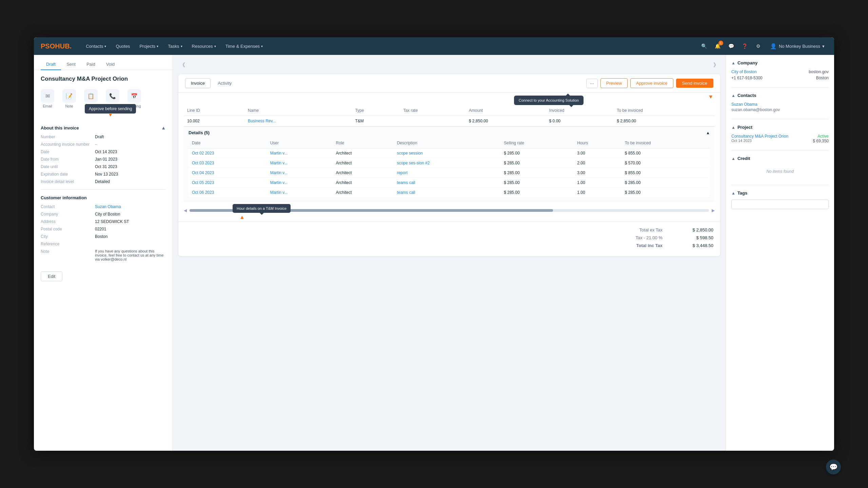  What do you see at coordinates (721, 43) in the screenshot?
I see `notification-badge: 1` at bounding box center [721, 43].